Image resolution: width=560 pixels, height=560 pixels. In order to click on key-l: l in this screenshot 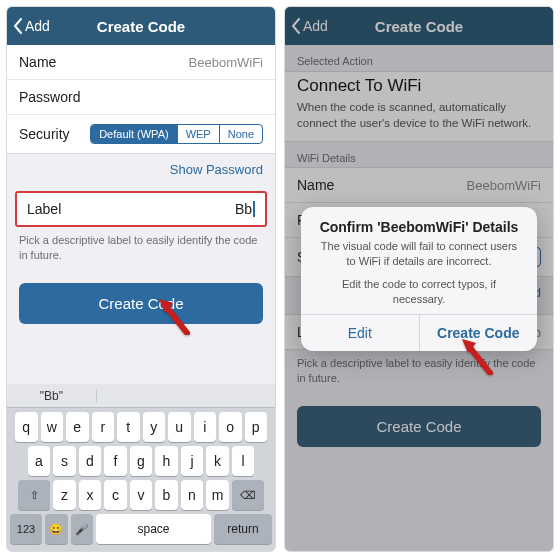, I will do `click(244, 461)`.